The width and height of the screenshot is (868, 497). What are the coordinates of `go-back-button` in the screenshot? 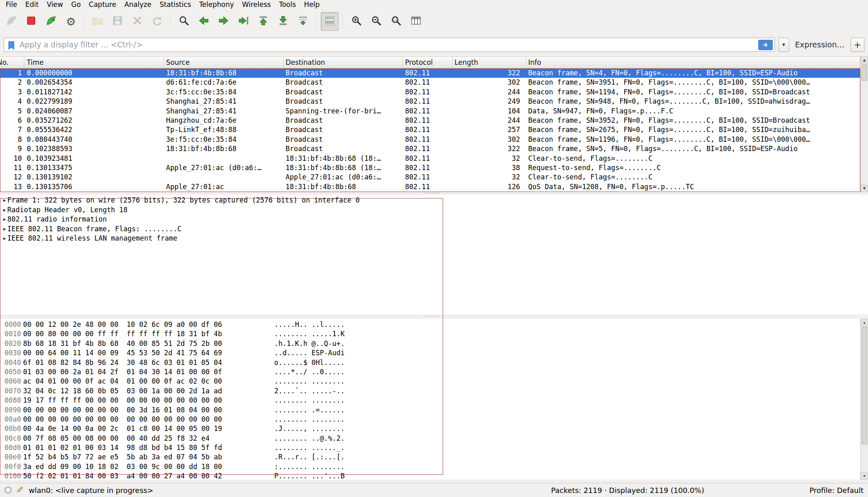 It's located at (204, 21).